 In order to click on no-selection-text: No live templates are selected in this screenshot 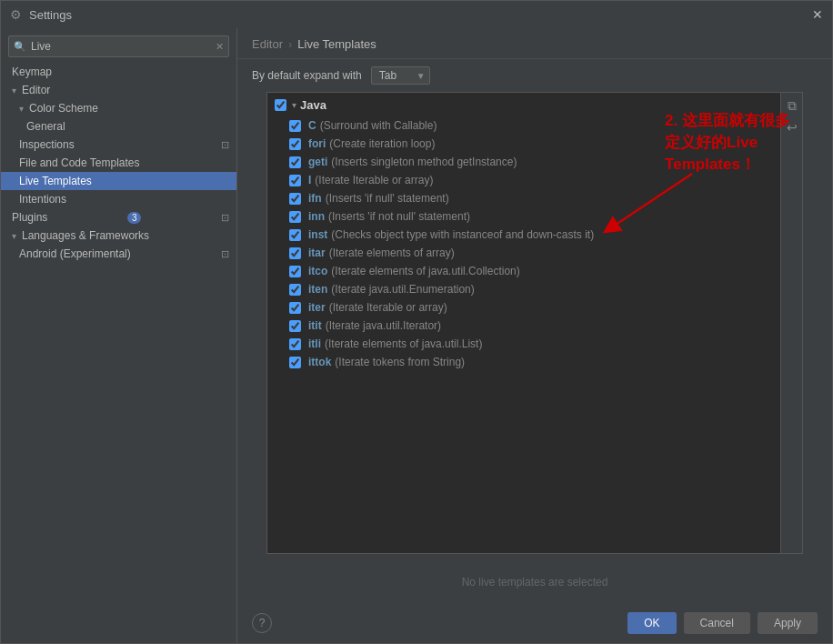, I will do `click(535, 582)`.